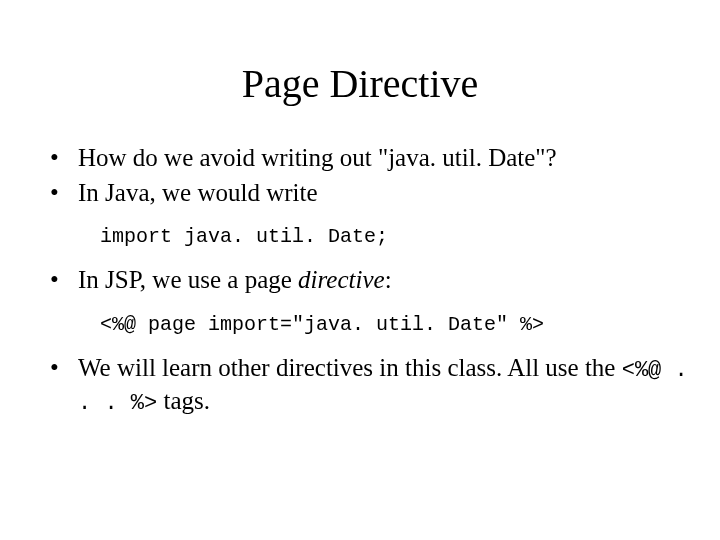  Describe the element at coordinates (188, 280) in the screenshot. I see `bullet-3-pre: In JSP, we use a page` at that location.